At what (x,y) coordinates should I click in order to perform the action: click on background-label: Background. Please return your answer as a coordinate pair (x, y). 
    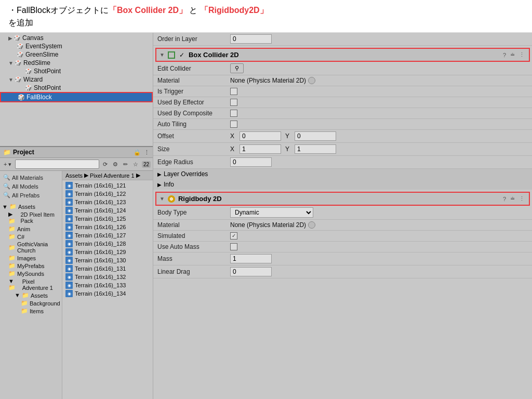
    Looking at the image, I should click on (45, 303).